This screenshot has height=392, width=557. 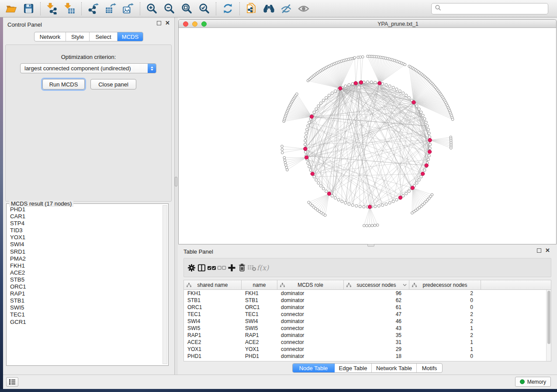 What do you see at coordinates (371, 245) in the screenshot?
I see `panel-resize-grip` at bounding box center [371, 245].